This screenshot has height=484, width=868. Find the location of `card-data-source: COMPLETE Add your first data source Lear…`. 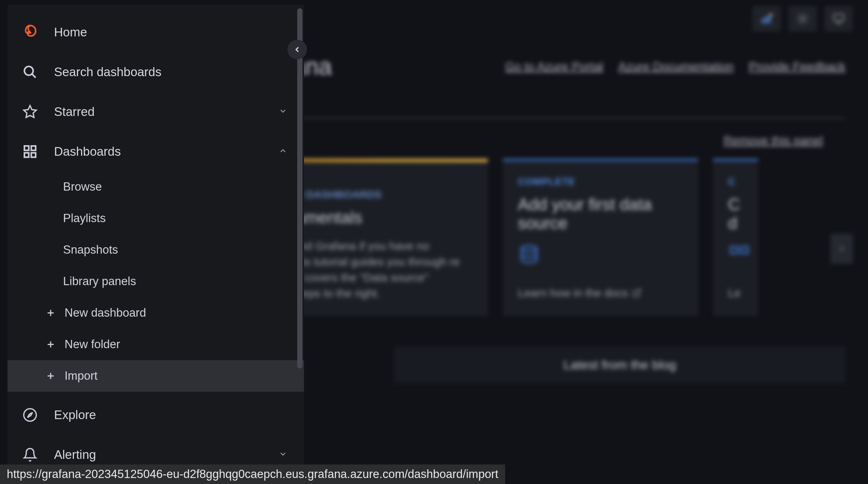

card-data-source: COMPLETE Add your first data source Lear… is located at coordinates (600, 237).